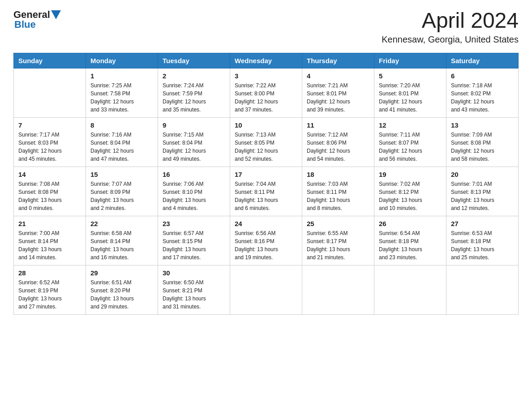 The height and width of the screenshot is (411, 532). What do you see at coordinates (194, 290) in the screenshot?
I see `calendar-day-cell: 30Sunrise: 6:50 AMSunset: 8:21 PMDayligh…` at bounding box center [194, 290].